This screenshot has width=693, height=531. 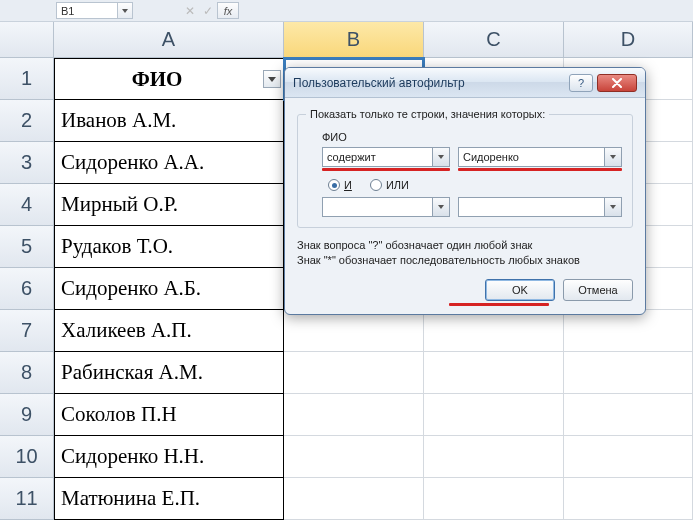 What do you see at coordinates (628, 457) in the screenshot?
I see `cell-D10` at bounding box center [628, 457].